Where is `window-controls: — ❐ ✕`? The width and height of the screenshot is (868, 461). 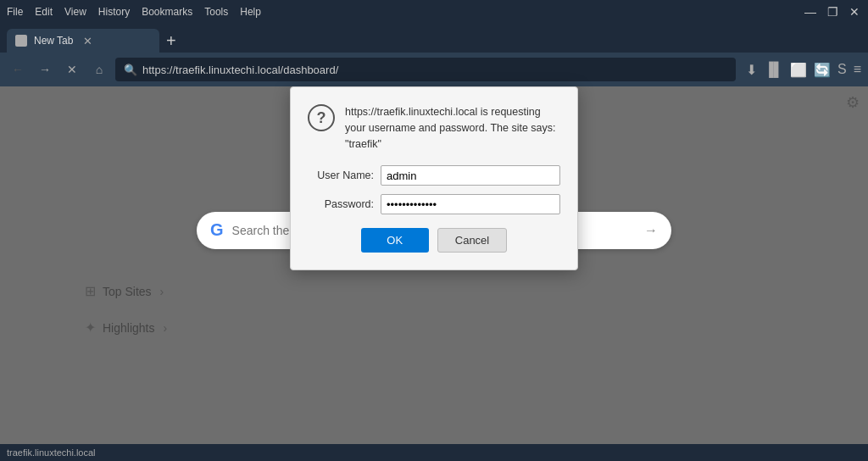
window-controls: — ❐ ✕ is located at coordinates (832, 12).